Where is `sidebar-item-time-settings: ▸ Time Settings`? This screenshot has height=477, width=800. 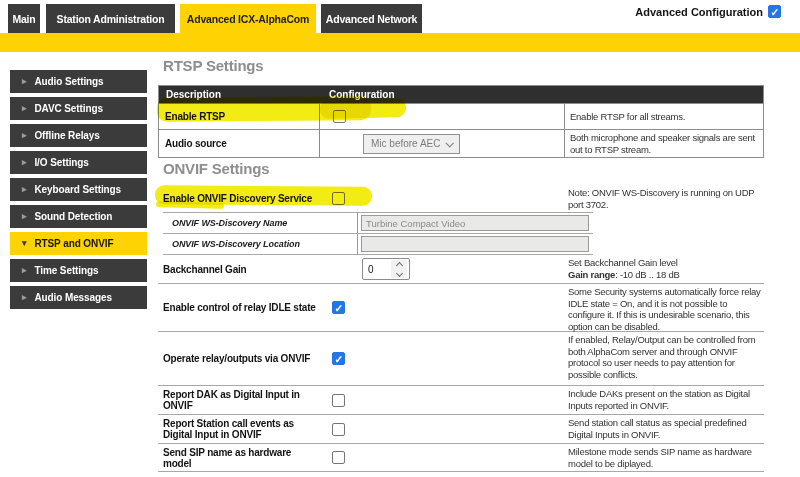
sidebar-item-time-settings: ▸ Time Settings is located at coordinates (78, 270).